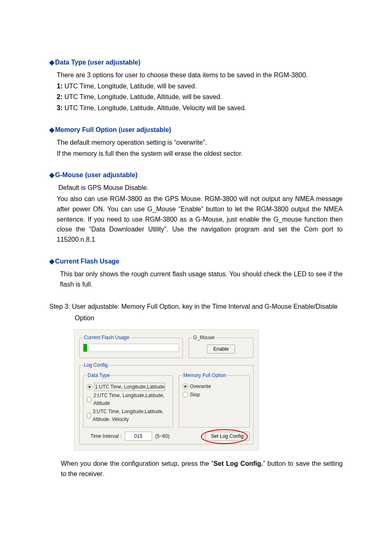 The image size is (392, 555). Describe the element at coordinates (204, 338) in the screenshot. I see `legend-gmouse: G_Mouse` at that location.